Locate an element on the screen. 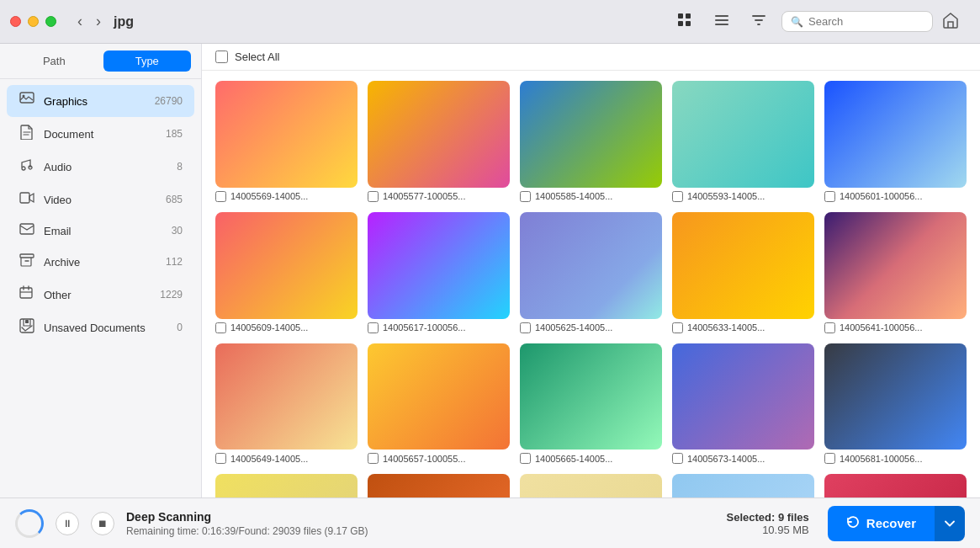 The width and height of the screenshot is (980, 548). grid-item: 14005657-100055... is located at coordinates (439, 404).